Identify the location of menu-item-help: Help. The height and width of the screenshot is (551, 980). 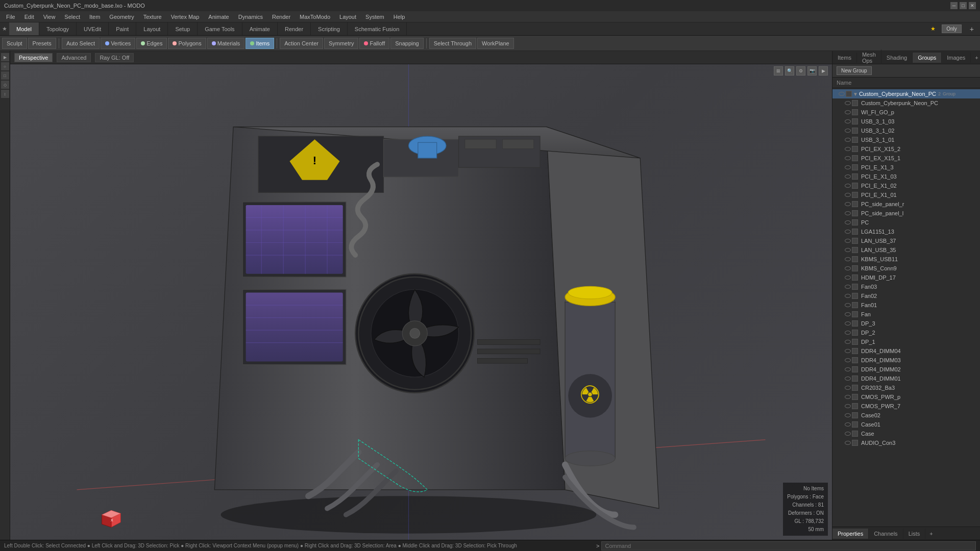
(399, 17).